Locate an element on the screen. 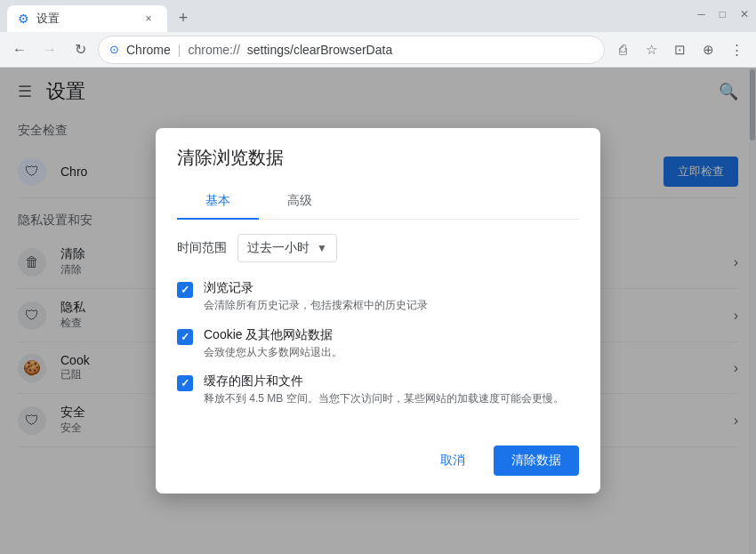 The height and width of the screenshot is (554, 756). url-brand: Chrome is located at coordinates (149, 50).